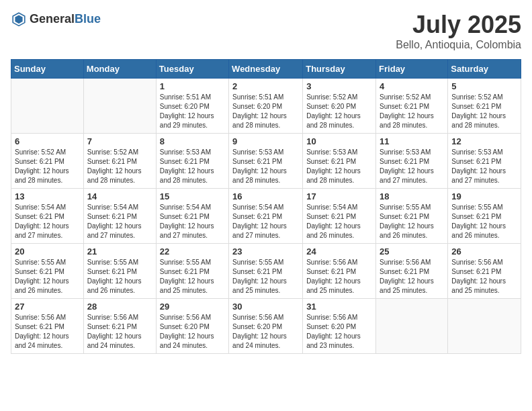 This screenshot has width=532, height=411. Describe the element at coordinates (266, 161) in the screenshot. I see `week-row-2: 6Sunrise: 5:52 AMSunset: 6:21 PMDaylight…` at that location.